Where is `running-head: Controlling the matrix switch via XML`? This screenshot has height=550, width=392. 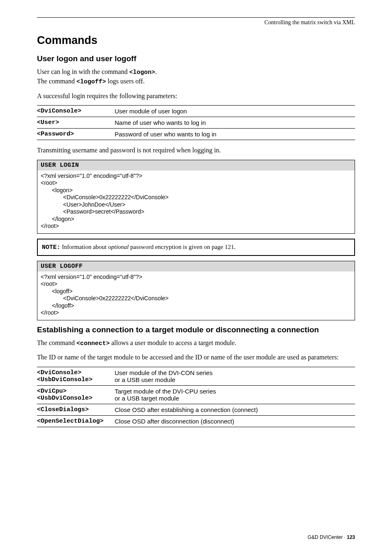
running-head: Controlling the matrix switch via XML is located at coordinates (196, 23).